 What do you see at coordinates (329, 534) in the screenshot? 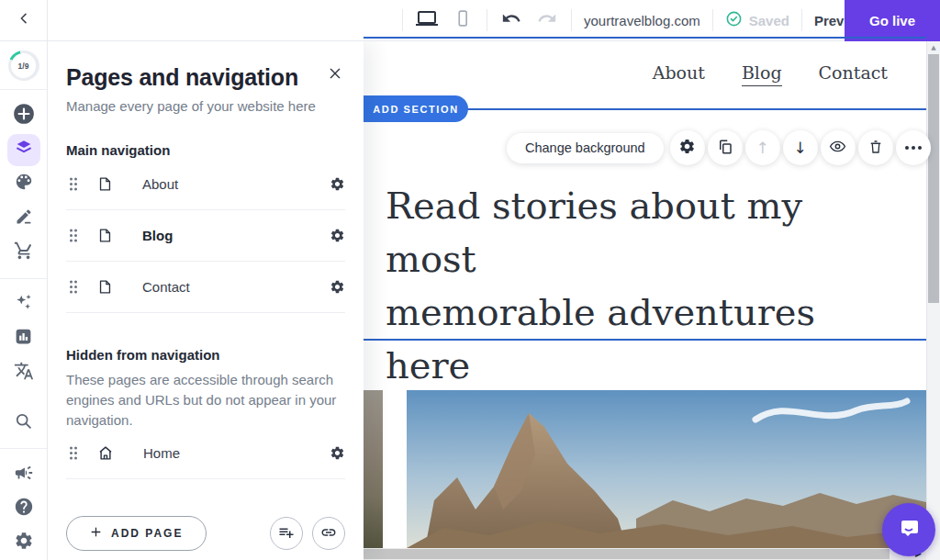
I see `link-icon` at bounding box center [329, 534].